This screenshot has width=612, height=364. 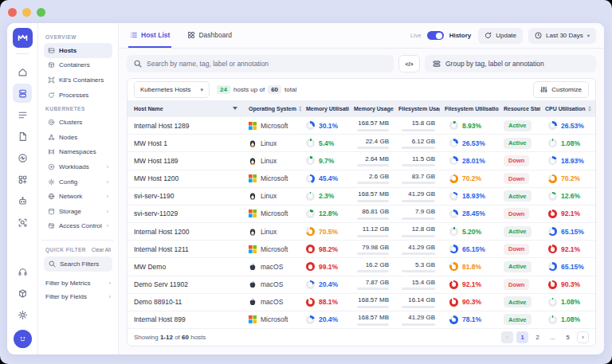 I want to click on column-header-cpu-utilisation: CPU Utilisation, so click(x=567, y=108).